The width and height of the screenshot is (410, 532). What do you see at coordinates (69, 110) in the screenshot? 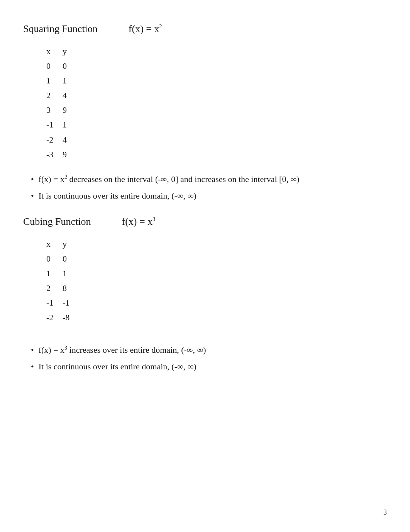
I see `squaring-y4: 9` at bounding box center [69, 110].